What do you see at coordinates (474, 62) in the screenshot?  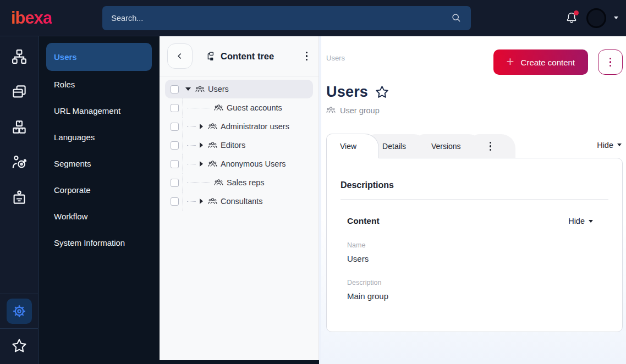 I see `page-header: Users + Create content` at bounding box center [474, 62].